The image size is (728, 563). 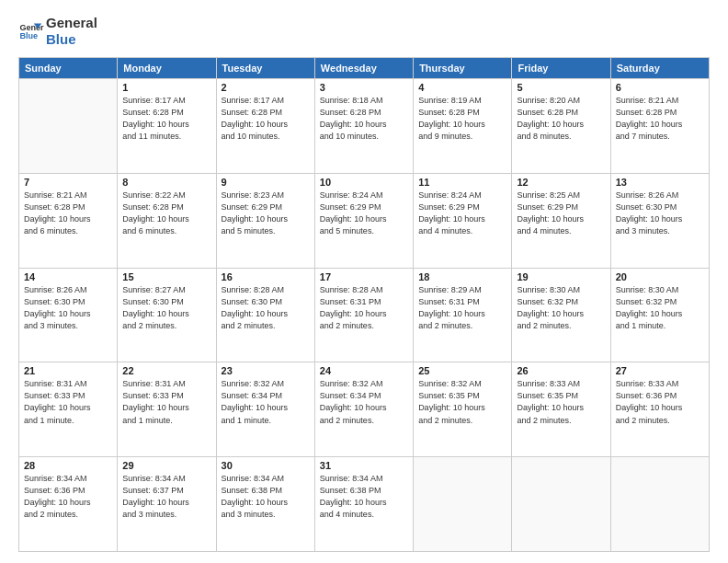 What do you see at coordinates (167, 68) in the screenshot?
I see `weekday-header-monday: Monday` at bounding box center [167, 68].